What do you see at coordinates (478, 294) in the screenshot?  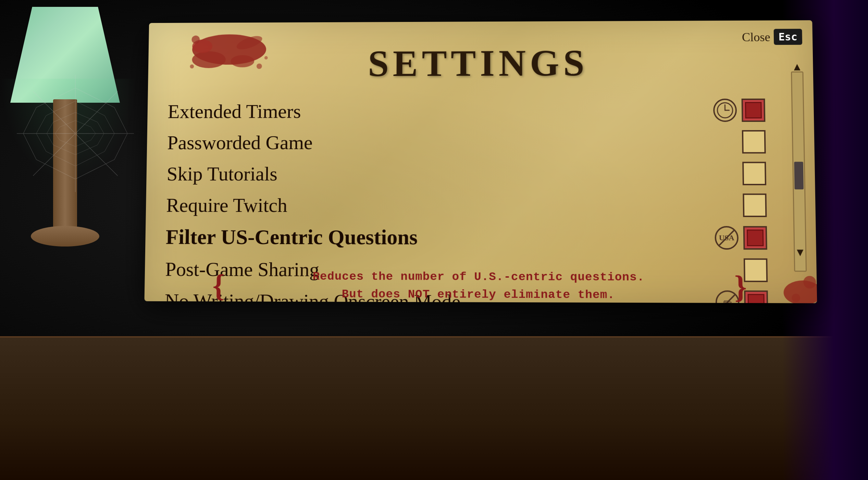 I see `description-line2: But does NOT entirely eliminate them.` at bounding box center [478, 294].